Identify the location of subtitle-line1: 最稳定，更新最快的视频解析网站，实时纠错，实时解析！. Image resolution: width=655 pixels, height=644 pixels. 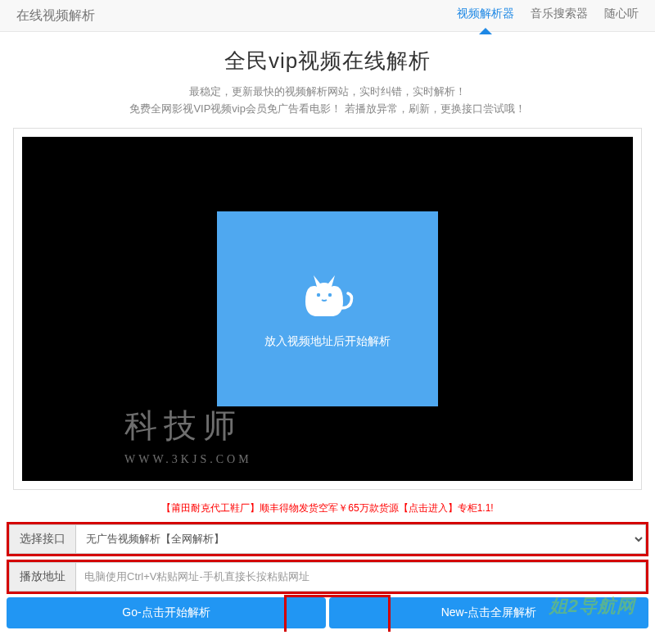
(328, 92).